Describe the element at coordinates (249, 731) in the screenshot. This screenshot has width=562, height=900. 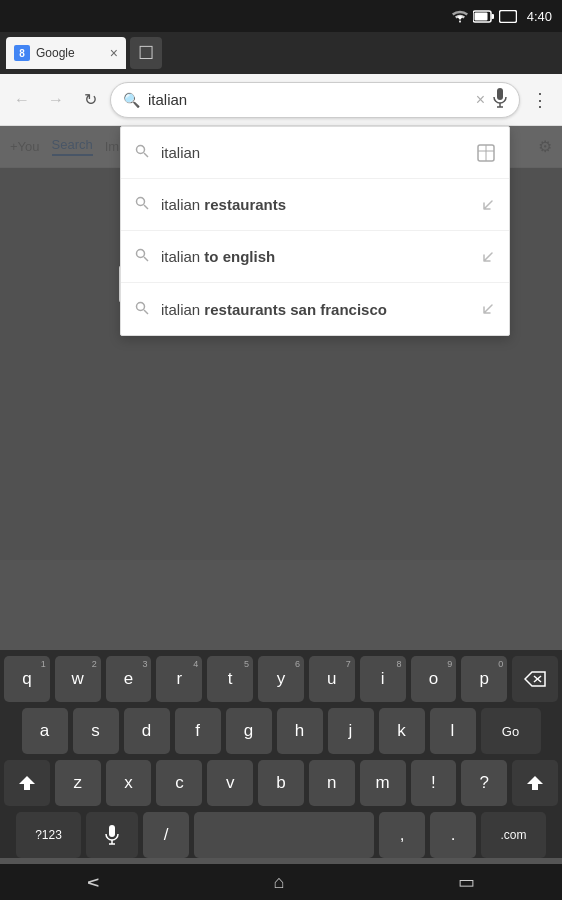
I see `key-g: g` at that location.